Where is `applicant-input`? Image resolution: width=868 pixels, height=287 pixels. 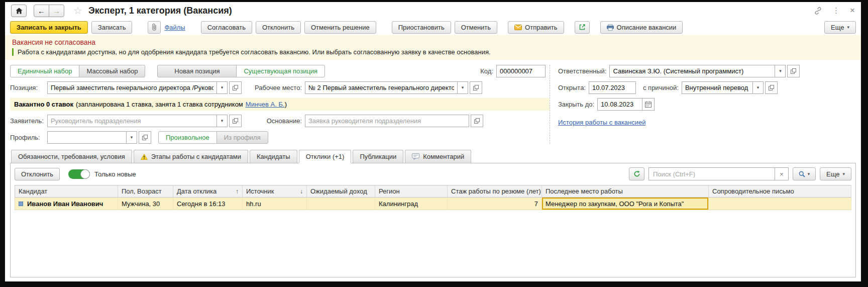 applicant-input is located at coordinates (132, 121).